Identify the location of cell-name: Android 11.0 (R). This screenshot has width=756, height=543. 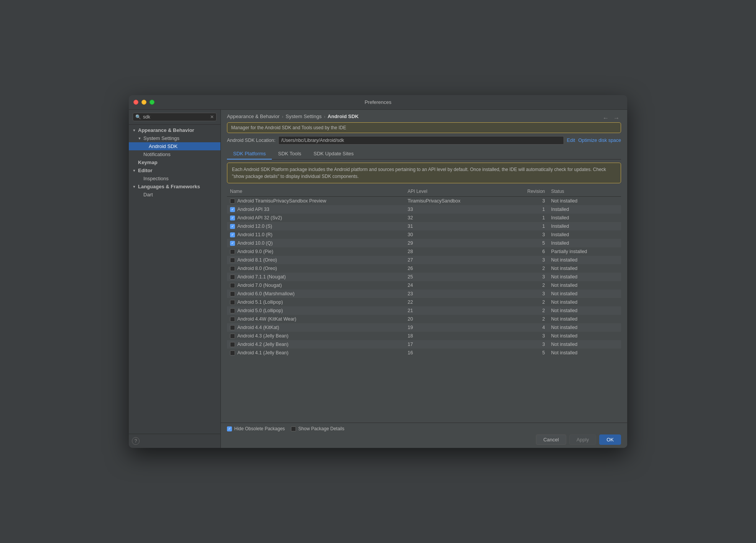
(316, 235).